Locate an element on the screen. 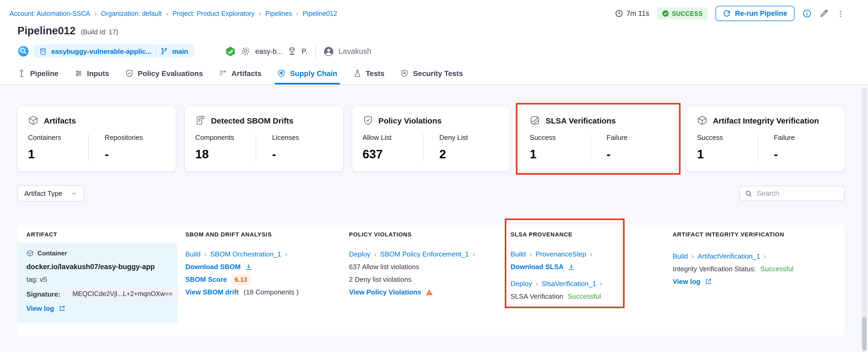  flask-icon is located at coordinates (357, 73).